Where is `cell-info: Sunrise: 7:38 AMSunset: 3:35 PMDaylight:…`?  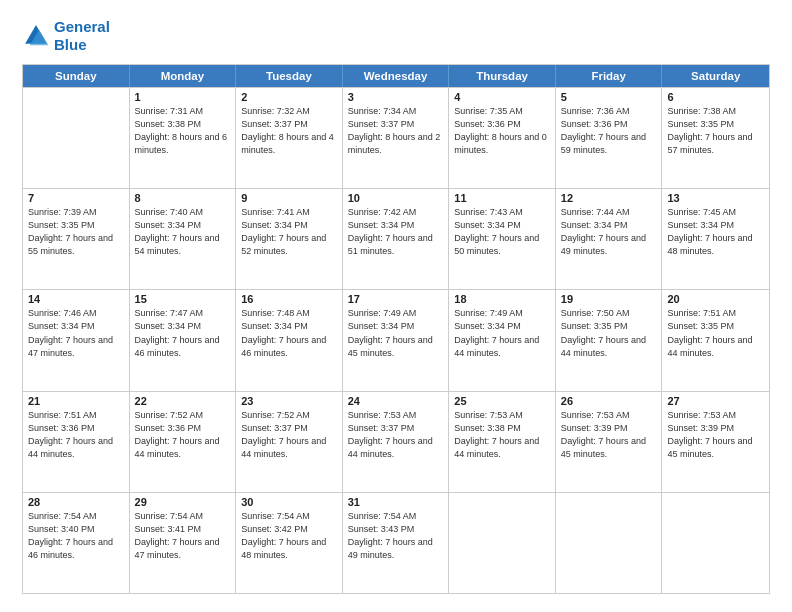 cell-info: Sunrise: 7:38 AMSunset: 3:35 PMDaylight:… is located at coordinates (716, 131).